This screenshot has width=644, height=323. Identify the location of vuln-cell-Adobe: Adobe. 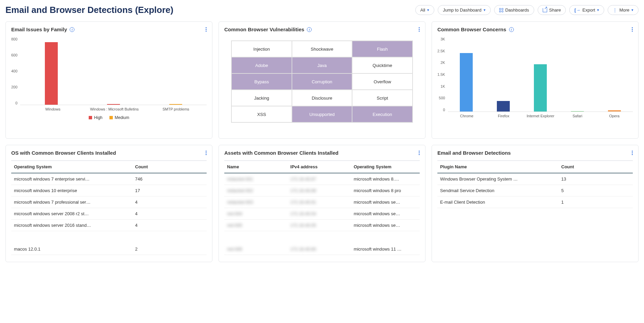
(262, 65).